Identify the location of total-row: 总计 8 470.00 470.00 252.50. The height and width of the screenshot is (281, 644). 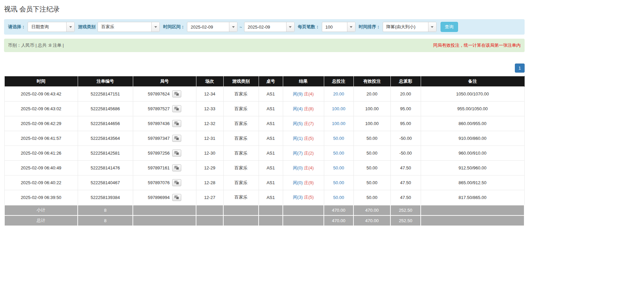
(264, 220).